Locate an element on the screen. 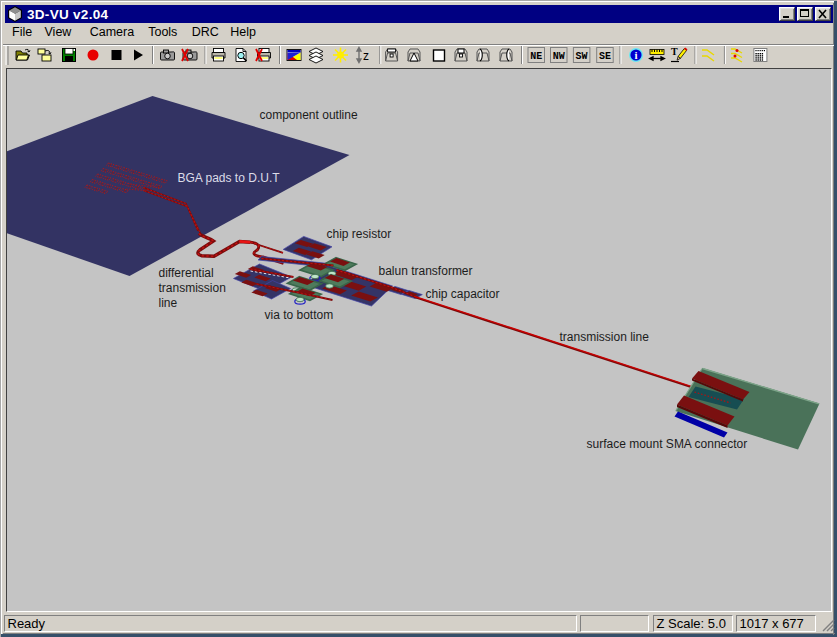 Image resolution: width=837 pixels, height=637 pixels. svg-text: transmission line is located at coordinates (605, 337).